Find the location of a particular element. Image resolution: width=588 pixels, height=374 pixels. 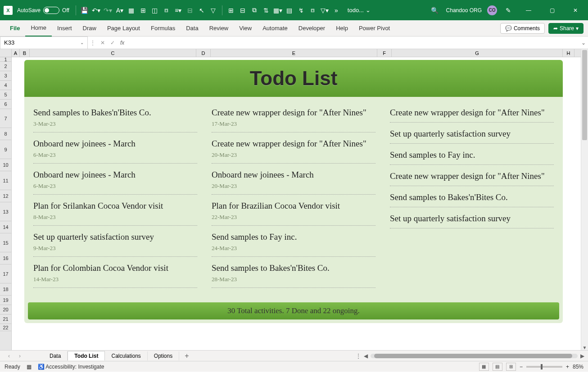

sheet-nav-prev: ‹ is located at coordinates (9, 356).